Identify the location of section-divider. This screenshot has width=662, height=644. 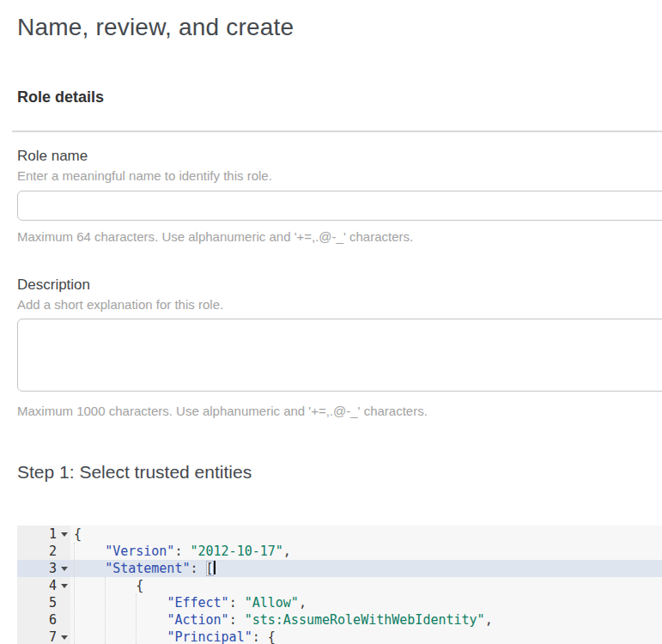
(337, 131).